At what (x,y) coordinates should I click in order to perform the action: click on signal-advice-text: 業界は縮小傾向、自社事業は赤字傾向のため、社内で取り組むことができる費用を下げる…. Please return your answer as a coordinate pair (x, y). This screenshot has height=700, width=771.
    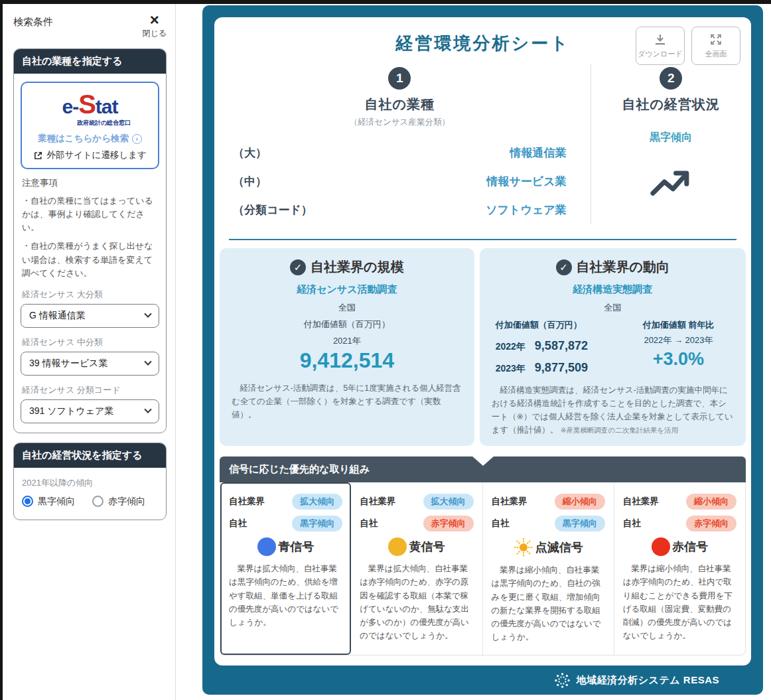
    Looking at the image, I should click on (679, 602).